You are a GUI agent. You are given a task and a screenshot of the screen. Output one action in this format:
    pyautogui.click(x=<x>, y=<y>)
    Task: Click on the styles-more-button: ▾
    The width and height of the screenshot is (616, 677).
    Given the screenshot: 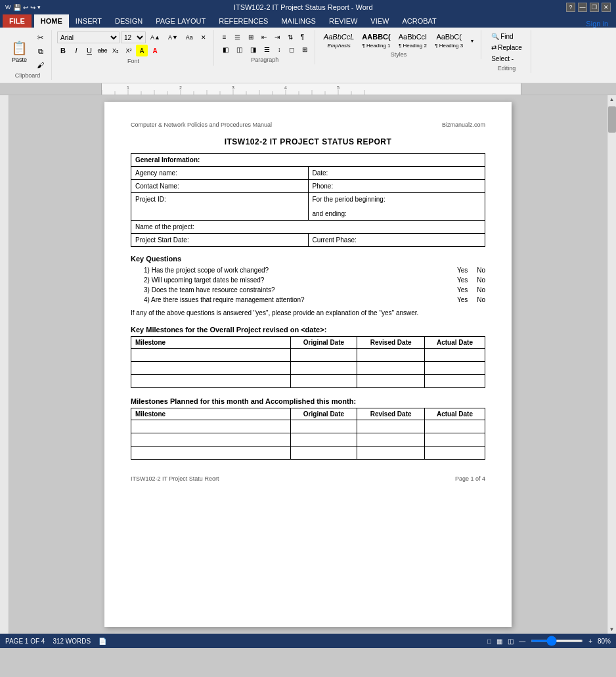 What is the action you would take?
    pyautogui.click(x=472, y=41)
    